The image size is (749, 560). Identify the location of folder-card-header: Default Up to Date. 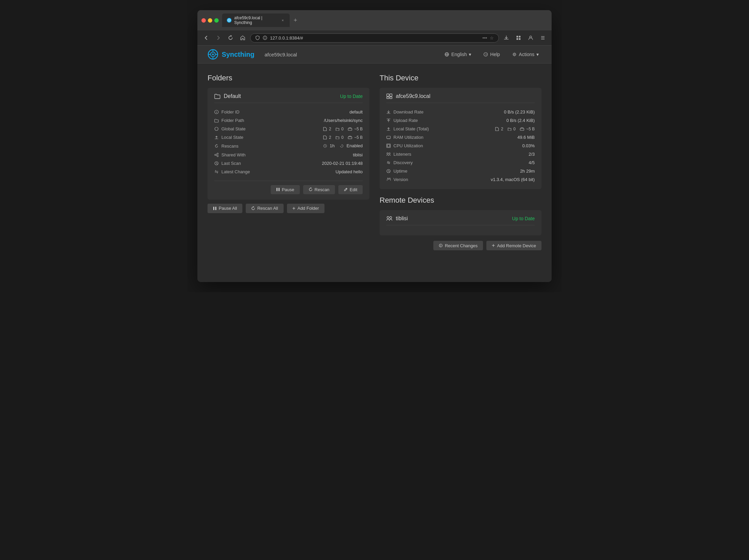
(288, 98).